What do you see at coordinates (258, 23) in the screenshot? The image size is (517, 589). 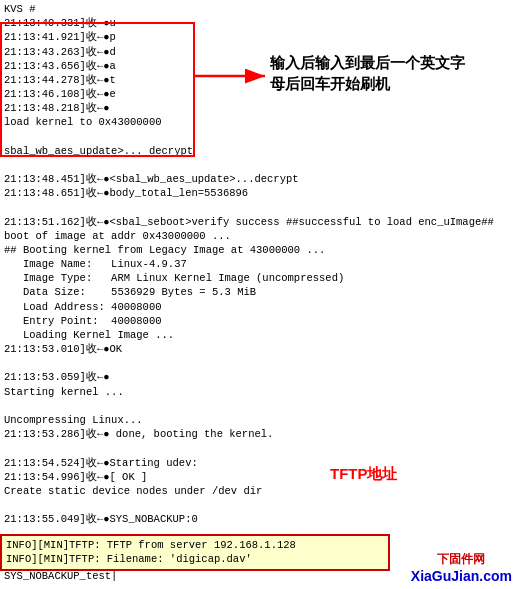 I see `terminal-line: 21:13:40.331]收←●u` at bounding box center [258, 23].